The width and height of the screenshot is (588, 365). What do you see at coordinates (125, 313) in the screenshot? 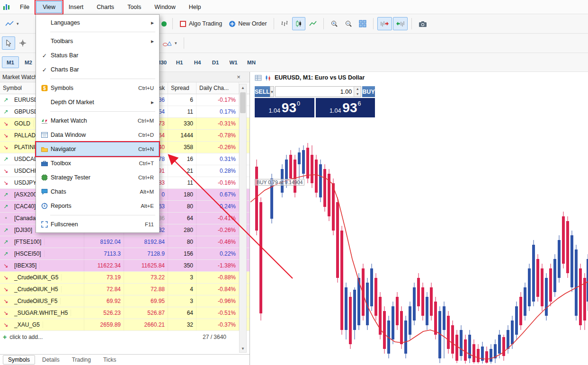
I see `market-watch-row: ↘_SUGAR.WHITE_H5526.23526.8764-0.51%` at bounding box center [125, 313].